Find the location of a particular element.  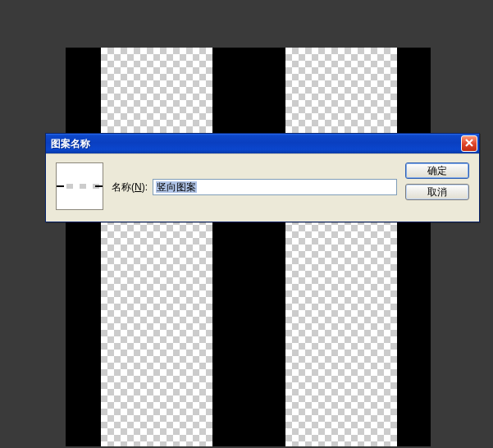

preview-dash-right is located at coordinates (98, 186).